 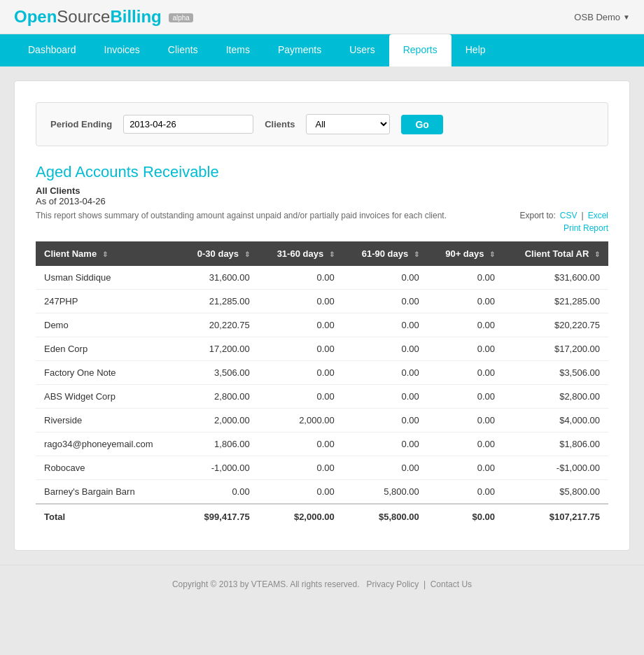 What do you see at coordinates (476, 50) in the screenshot?
I see `nav-link-help: Help` at bounding box center [476, 50].